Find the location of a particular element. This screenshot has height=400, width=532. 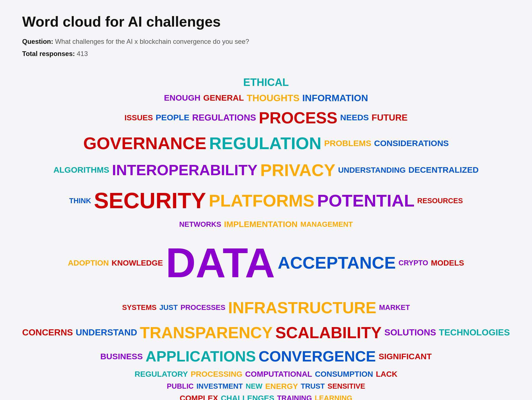

word-thoughts: THOUGHTS is located at coordinates (273, 98).